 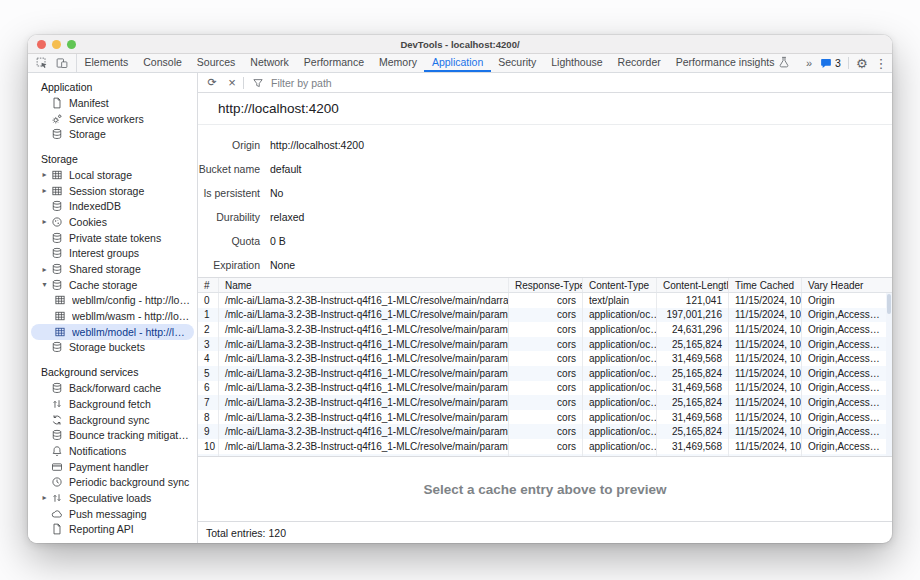 I want to click on sidebar-item-webllm-wasm: webllm/wasm - http://loca…, so click(x=112, y=316).